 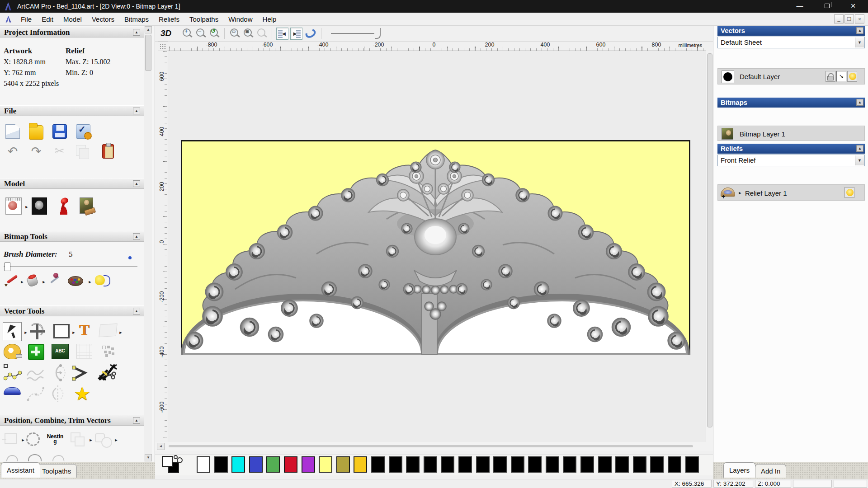 What do you see at coordinates (60, 151) in the screenshot?
I see `cut-icon: ✂` at bounding box center [60, 151].